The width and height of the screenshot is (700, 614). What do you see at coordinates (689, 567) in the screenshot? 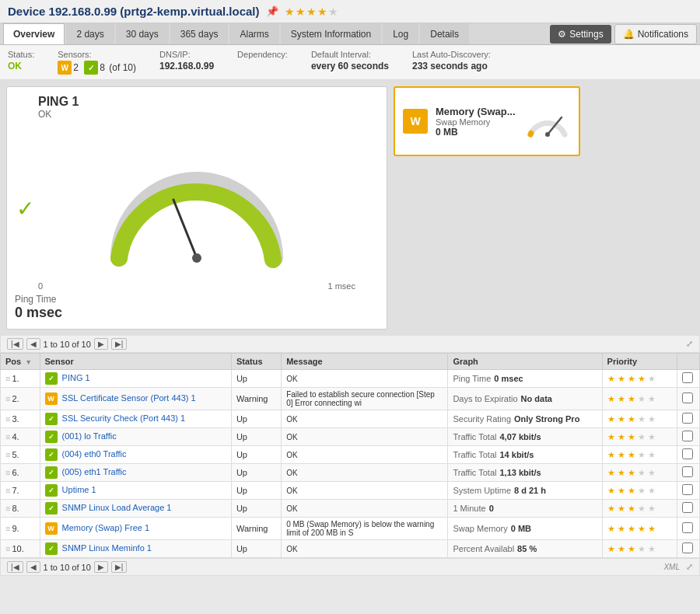
I see `bottom-expand-icon: ⤢` at bounding box center [689, 567].